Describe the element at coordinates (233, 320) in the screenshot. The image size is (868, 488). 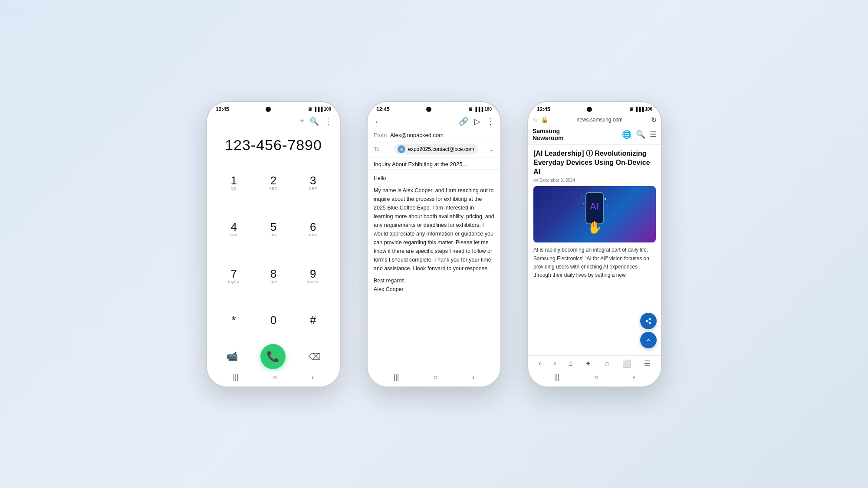
I see `key-star: *` at that location.